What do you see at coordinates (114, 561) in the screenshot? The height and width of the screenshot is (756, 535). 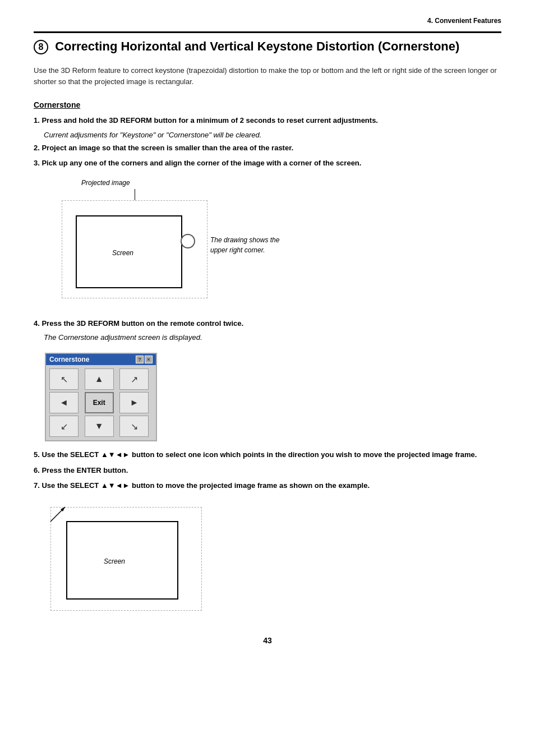 I see `screen-label-2: Screen` at bounding box center [114, 561].